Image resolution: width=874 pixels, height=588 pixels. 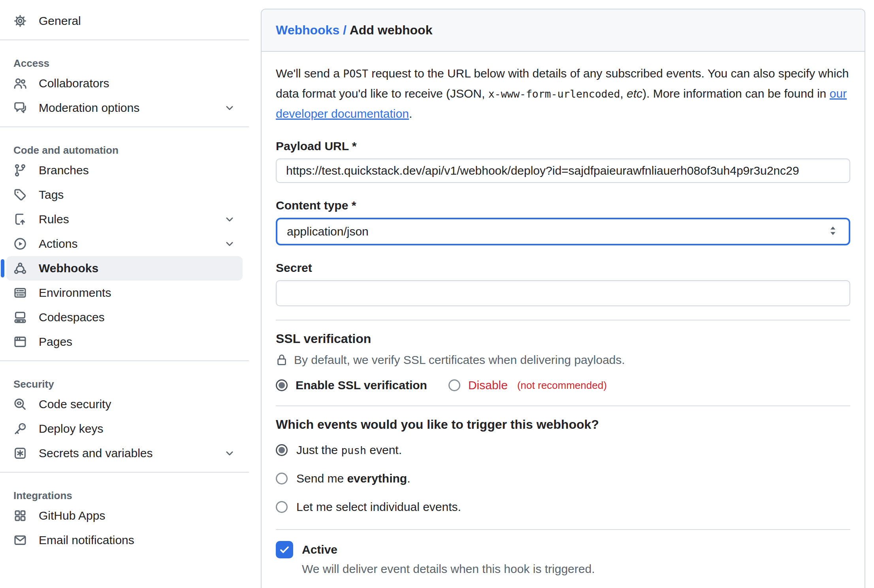 What do you see at coordinates (282, 479) in the screenshot?
I see `send-everything-radio` at bounding box center [282, 479].